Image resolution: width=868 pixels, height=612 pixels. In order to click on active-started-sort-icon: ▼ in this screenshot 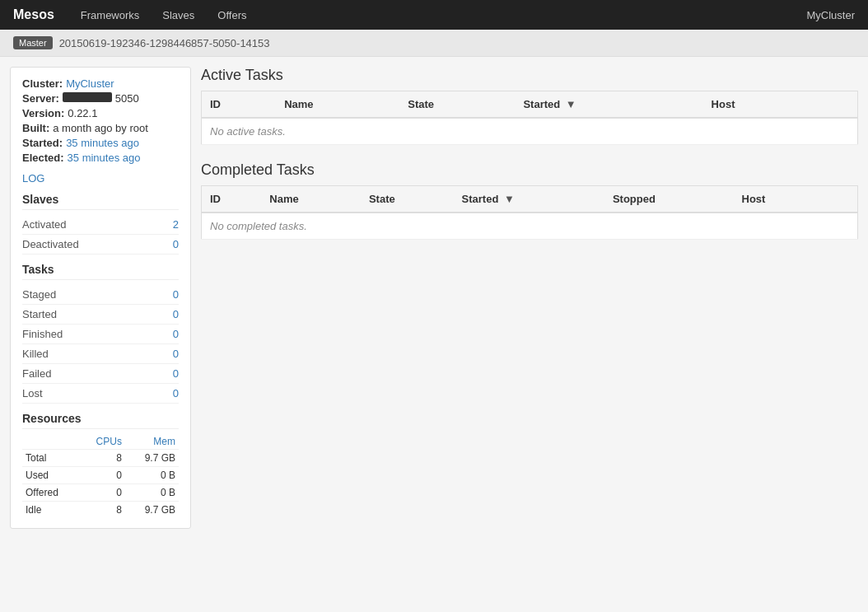, I will do `click(572, 104)`.